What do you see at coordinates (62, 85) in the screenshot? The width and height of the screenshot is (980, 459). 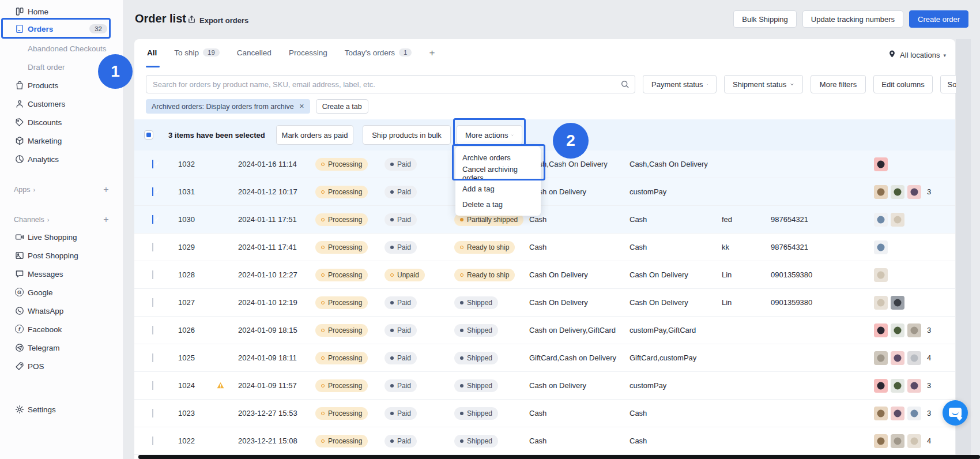 I see `sidebar-item-products: Products` at bounding box center [62, 85].